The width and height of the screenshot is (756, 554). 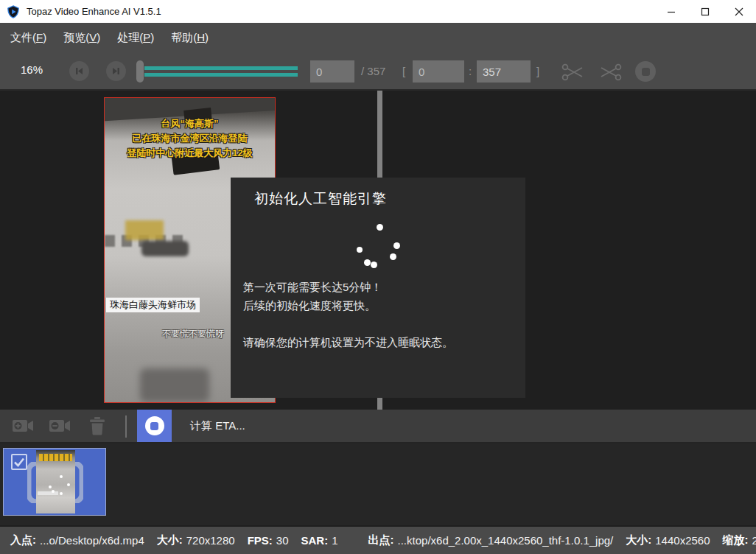 I want to click on status-out-point: 出点:...ktop/x6d_2.00x_1440x2560_thf-1.0.1…, so click(x=491, y=541).